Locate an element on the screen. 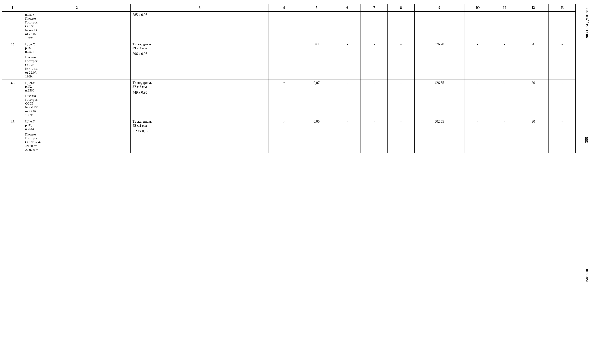 The width and height of the screenshot is (591, 364). col-header-8: 8 is located at coordinates (401, 8).